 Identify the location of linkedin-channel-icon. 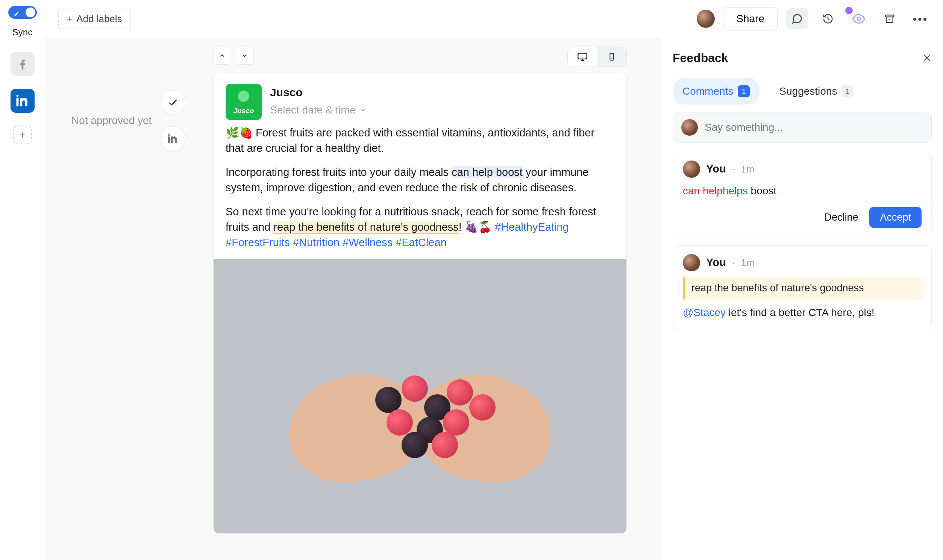
(23, 101).